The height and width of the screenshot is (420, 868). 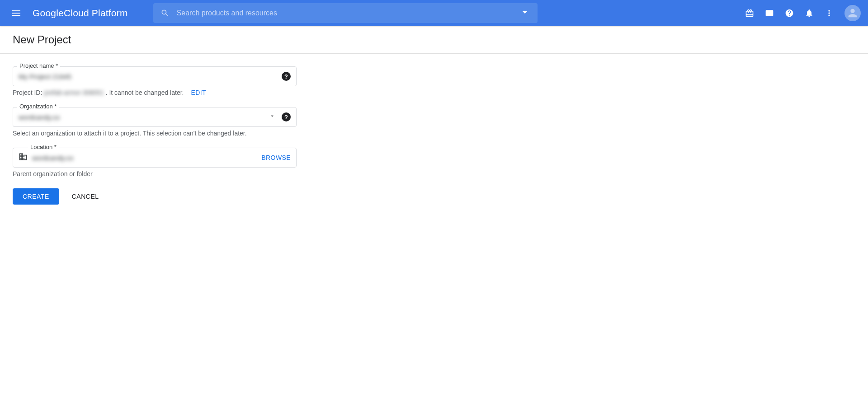 What do you see at coordinates (165, 13) in the screenshot?
I see `search-icon` at bounding box center [165, 13].